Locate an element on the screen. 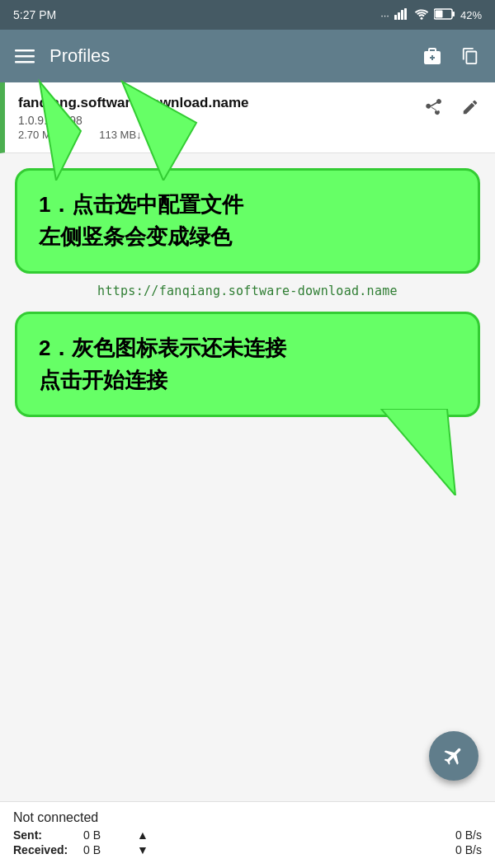  battery-percent: 42% is located at coordinates (471, 15).